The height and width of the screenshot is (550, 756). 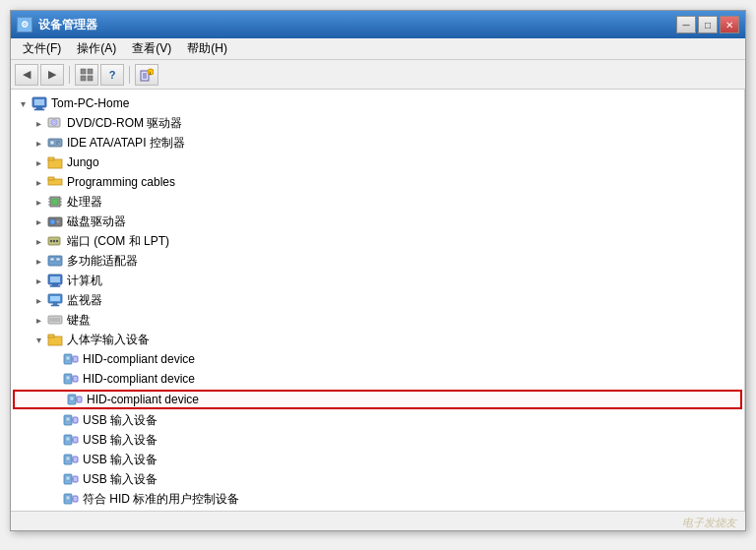 I want to click on maximize-button: □, so click(x=708, y=25).